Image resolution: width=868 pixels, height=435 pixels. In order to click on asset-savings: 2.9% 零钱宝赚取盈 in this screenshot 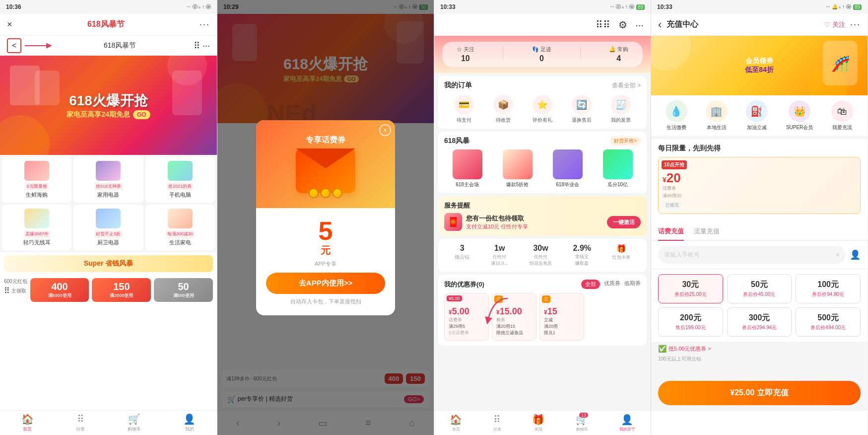, I will do `click(582, 255)`.